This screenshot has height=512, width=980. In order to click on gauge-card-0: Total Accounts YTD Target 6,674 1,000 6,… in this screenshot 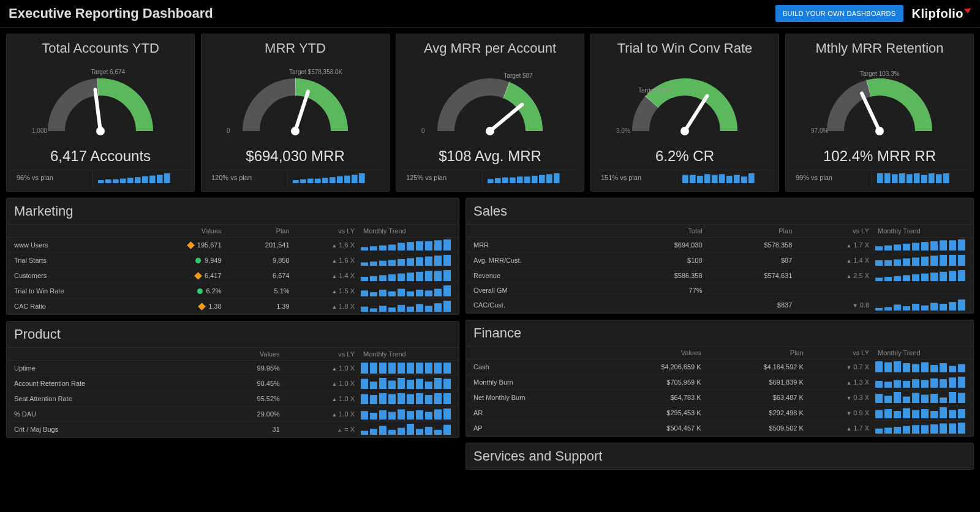, I will do `click(100, 113)`.